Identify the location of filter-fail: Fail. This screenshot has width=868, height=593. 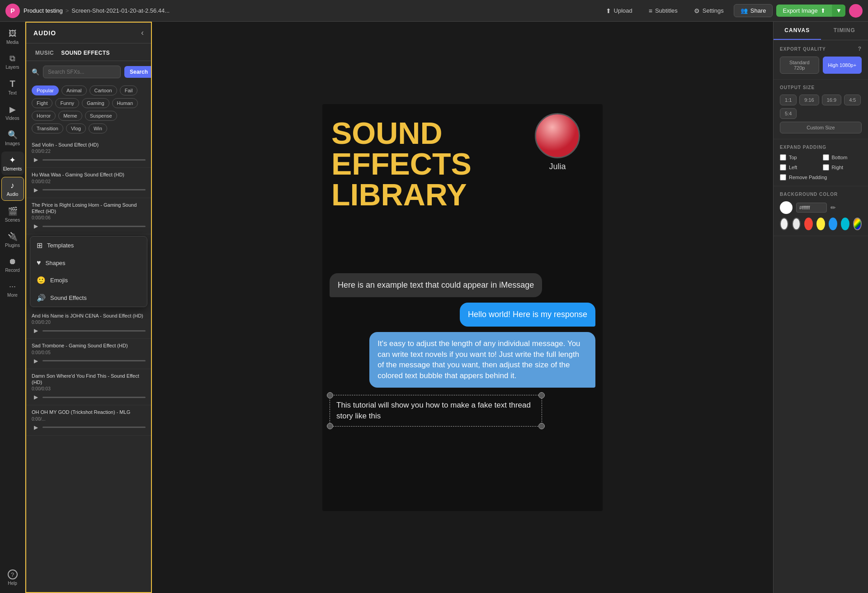
(129, 90).